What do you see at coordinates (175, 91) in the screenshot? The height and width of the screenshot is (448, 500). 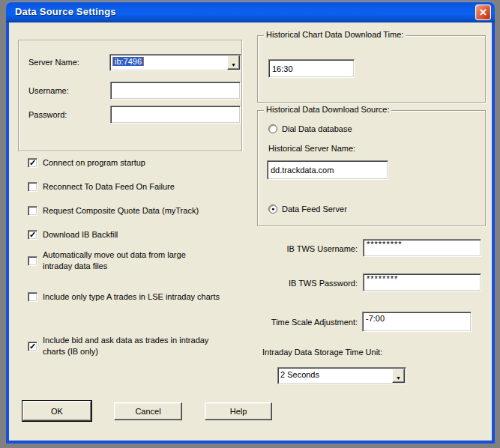 I see `username-input` at bounding box center [175, 91].